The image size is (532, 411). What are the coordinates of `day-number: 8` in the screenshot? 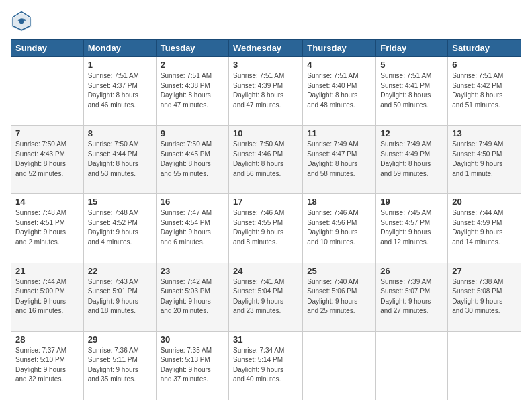 It's located at (120, 133).